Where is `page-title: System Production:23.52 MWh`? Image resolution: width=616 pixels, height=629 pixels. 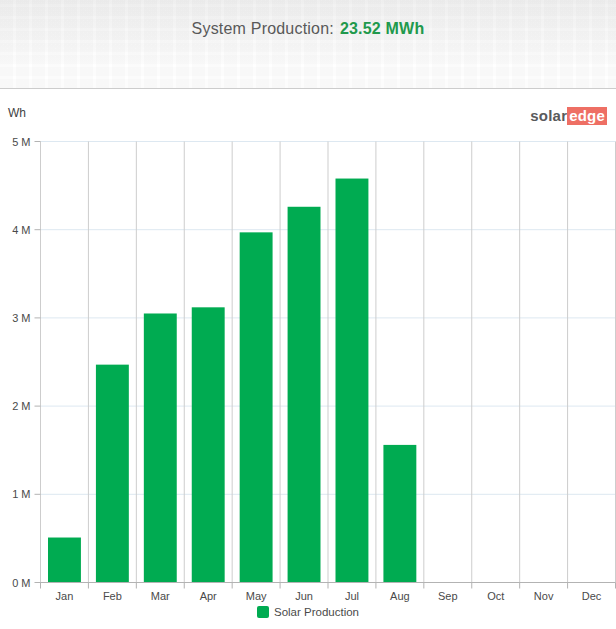 page-title: System Production:23.52 MWh is located at coordinates (308, 29).